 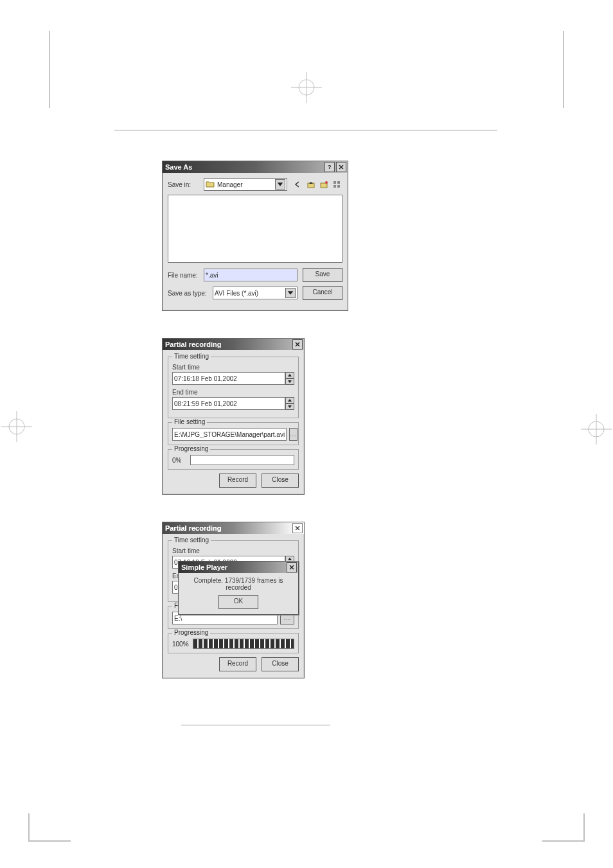 What do you see at coordinates (298, 184) in the screenshot?
I see `back-arrow-icon` at bounding box center [298, 184].